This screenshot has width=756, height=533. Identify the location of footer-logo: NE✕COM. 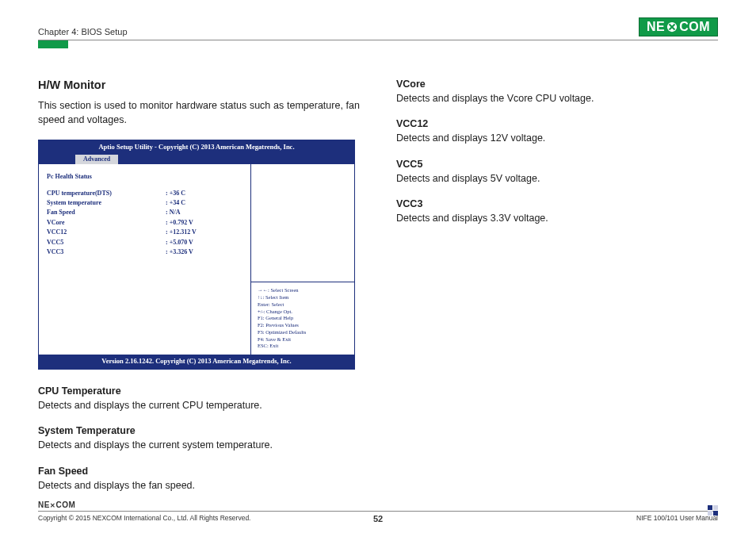
(57, 505).